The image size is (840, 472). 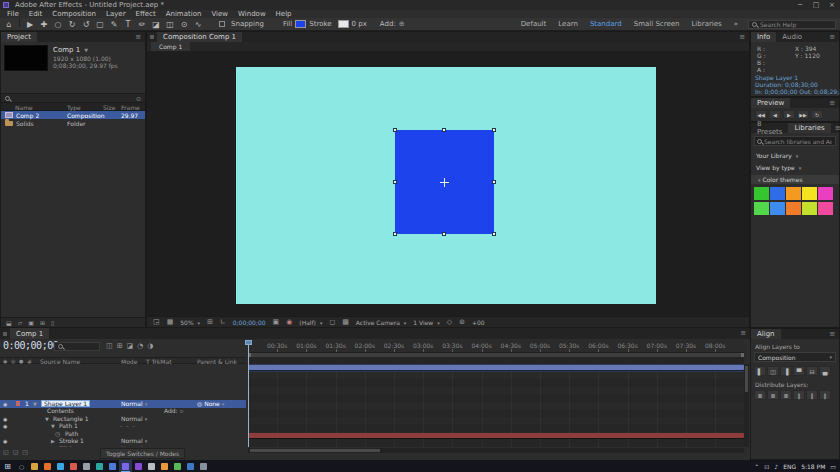 I want to click on draft-3d-icon: ⊞, so click(x=120, y=346).